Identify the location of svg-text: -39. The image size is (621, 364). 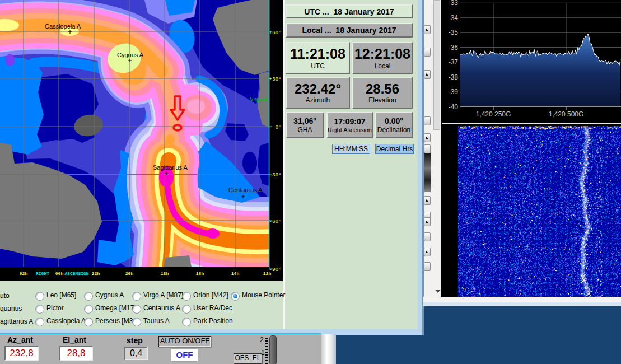
(454, 92).